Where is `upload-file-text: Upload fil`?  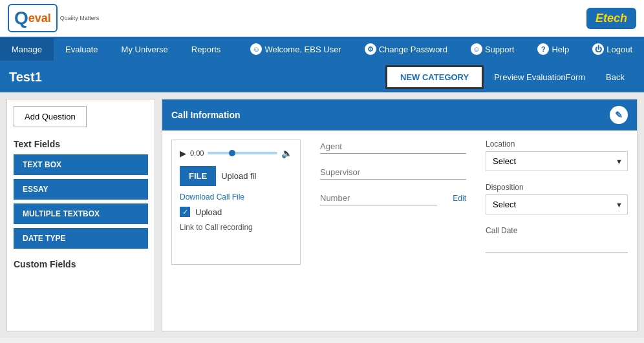
upload-file-text: Upload fil is located at coordinates (239, 176).